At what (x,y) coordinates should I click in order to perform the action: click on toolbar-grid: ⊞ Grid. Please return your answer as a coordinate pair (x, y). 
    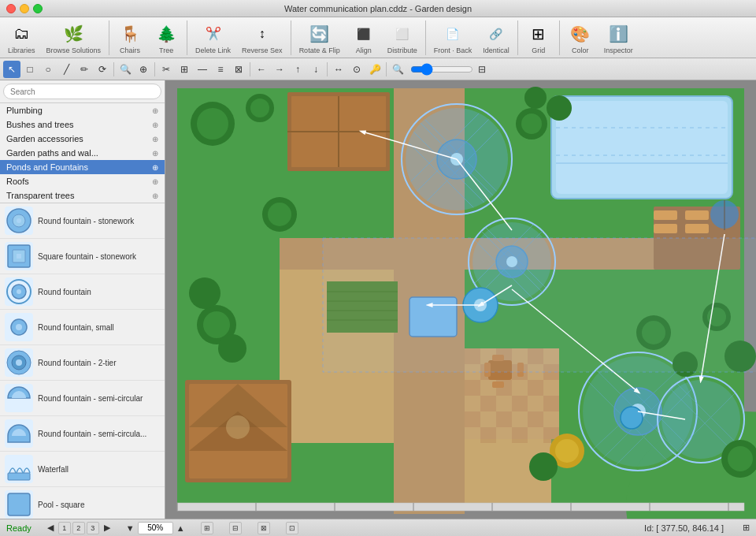
    Looking at the image, I should click on (539, 38).